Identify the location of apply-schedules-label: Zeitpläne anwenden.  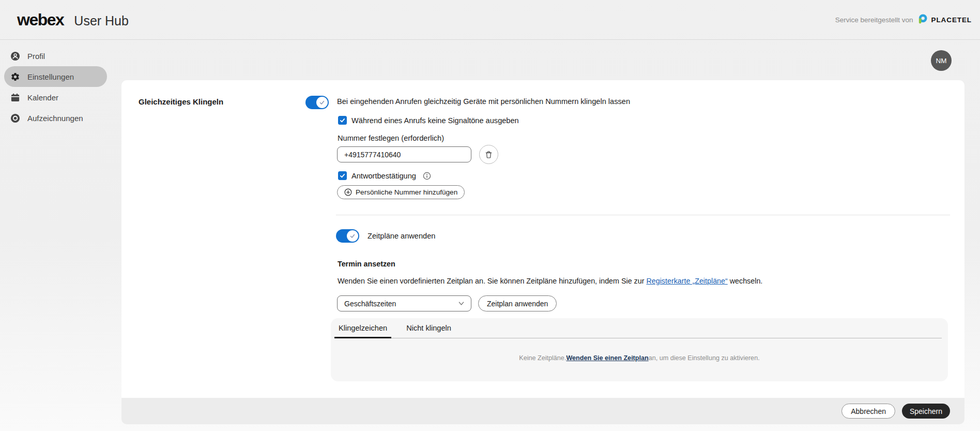
(401, 236).